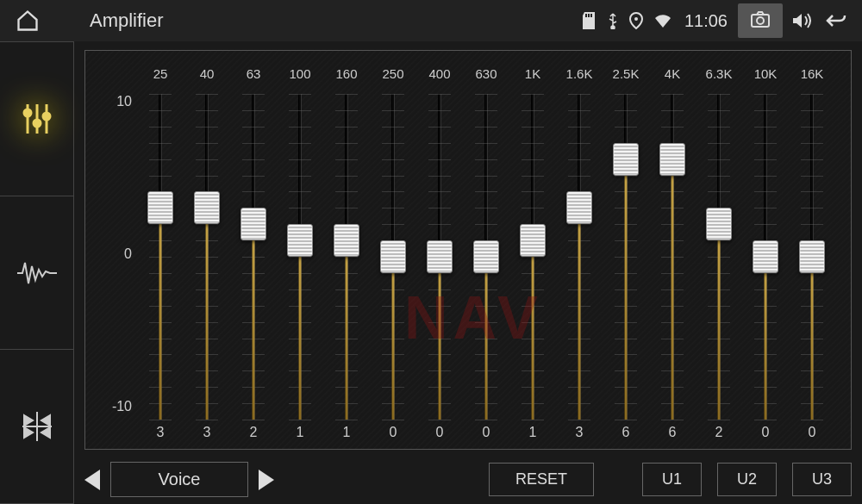  Describe the element at coordinates (440, 76) in the screenshot. I see `band-freq-label: 400` at that location.